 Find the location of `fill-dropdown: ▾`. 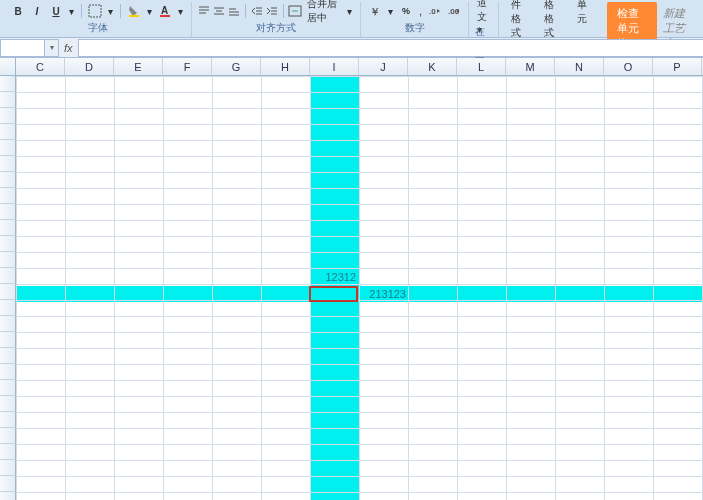

fill-dropdown: ▾ is located at coordinates (150, 11).